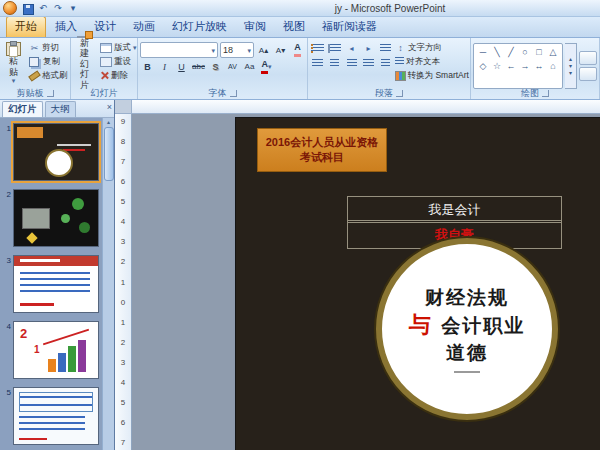 This screenshot has width=600, height=450. Describe the element at coordinates (144, 27) in the screenshot. I see `tab-animations: 动画` at that location.